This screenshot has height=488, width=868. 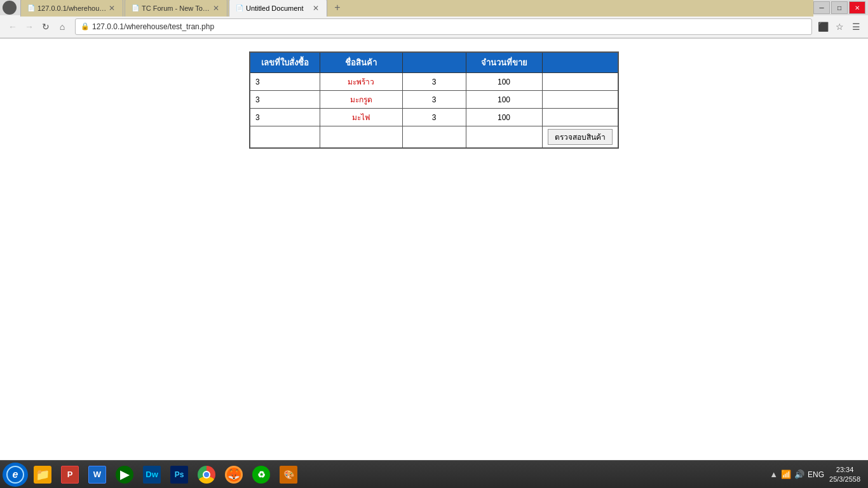 What do you see at coordinates (179, 475) in the screenshot?
I see `taskbar-icon-photoshop: Ps` at bounding box center [179, 475].